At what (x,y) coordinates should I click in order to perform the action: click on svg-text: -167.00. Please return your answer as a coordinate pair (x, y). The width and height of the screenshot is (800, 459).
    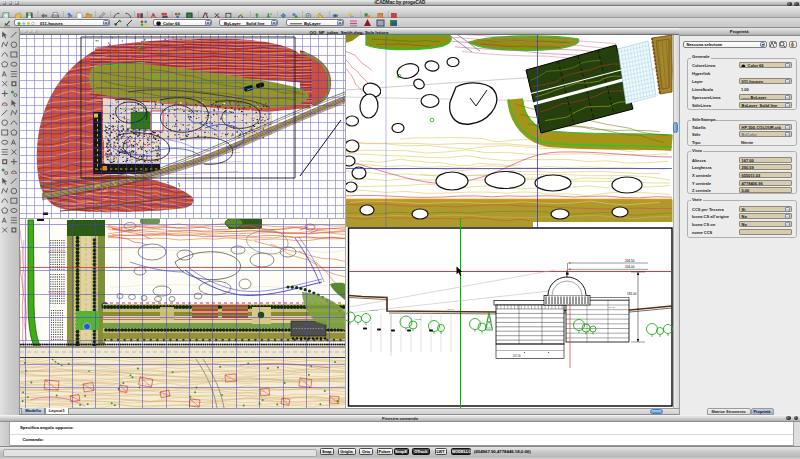
    Looking at the image, I should click on (516, 356).